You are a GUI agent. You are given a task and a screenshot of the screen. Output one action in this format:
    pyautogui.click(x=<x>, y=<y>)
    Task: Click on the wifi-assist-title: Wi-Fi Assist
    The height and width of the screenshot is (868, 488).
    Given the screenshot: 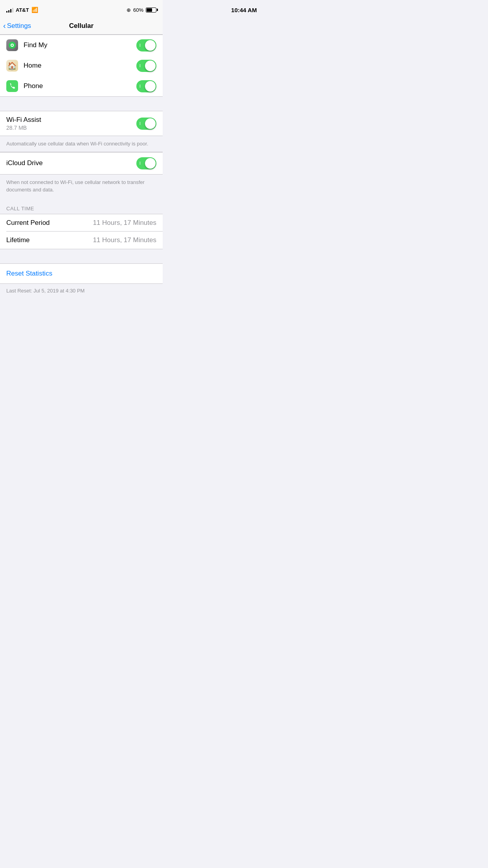 What is the action you would take?
    pyautogui.click(x=72, y=120)
    